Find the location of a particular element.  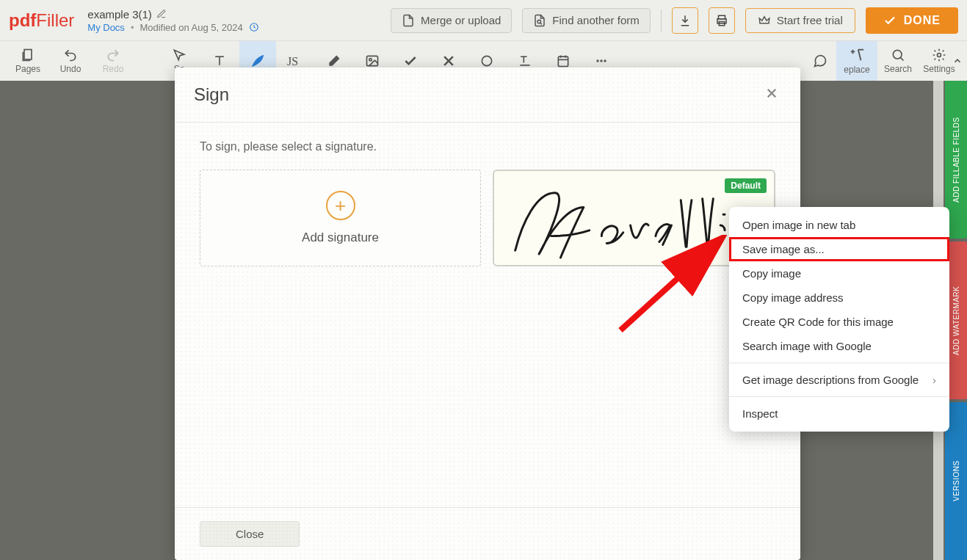

more-icon is located at coordinates (601, 61).